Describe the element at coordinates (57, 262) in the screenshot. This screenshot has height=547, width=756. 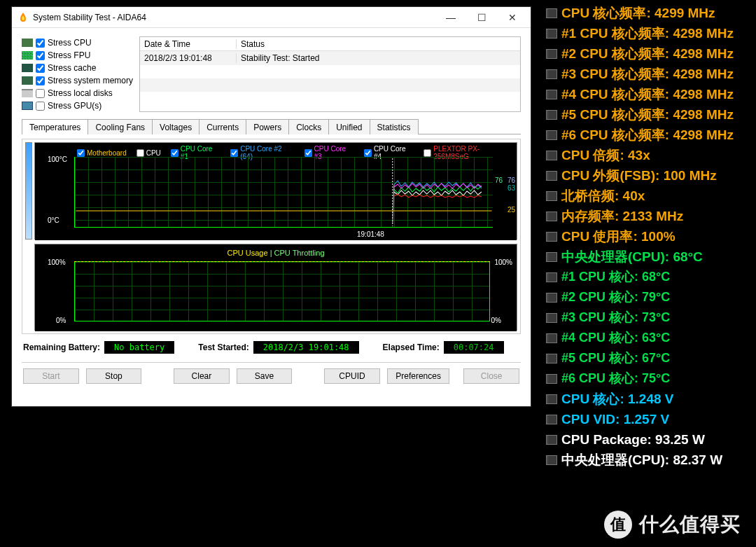
I see `y-left-100: 100%` at that location.